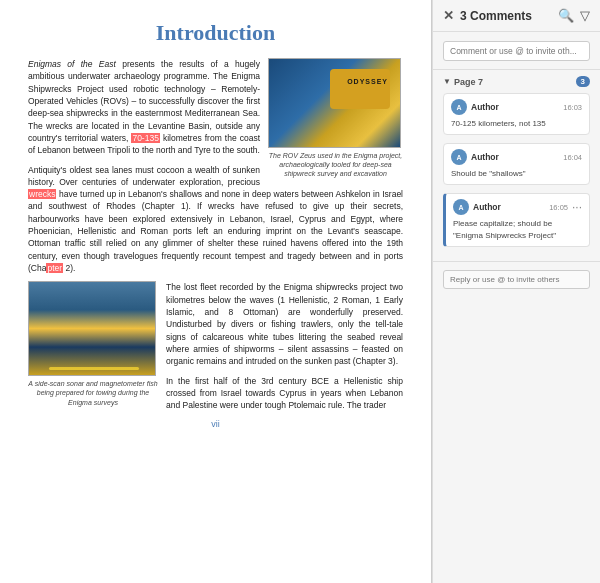  I want to click on comment-author-row: A Author 16:04, so click(516, 157).